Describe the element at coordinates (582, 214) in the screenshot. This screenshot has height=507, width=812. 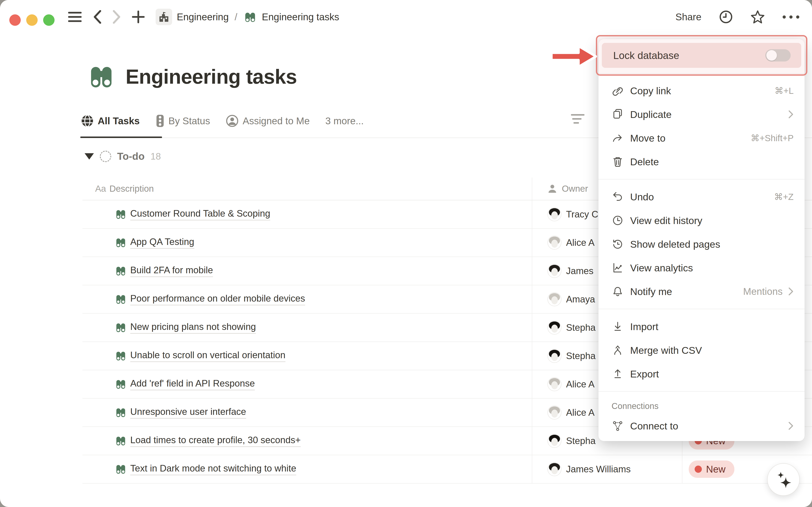
I see `owner-name: Tracy C` at that location.